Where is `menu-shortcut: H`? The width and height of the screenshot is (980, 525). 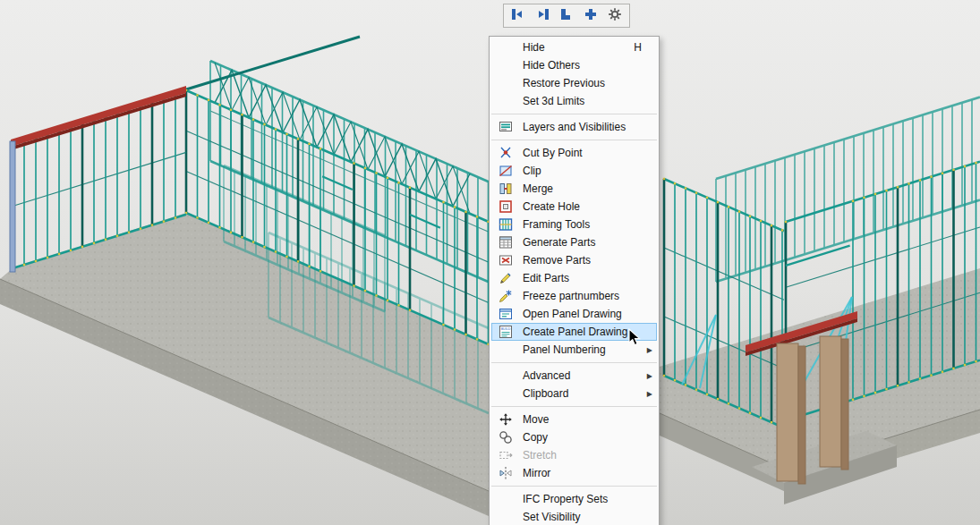 menu-shortcut: H is located at coordinates (637, 47).